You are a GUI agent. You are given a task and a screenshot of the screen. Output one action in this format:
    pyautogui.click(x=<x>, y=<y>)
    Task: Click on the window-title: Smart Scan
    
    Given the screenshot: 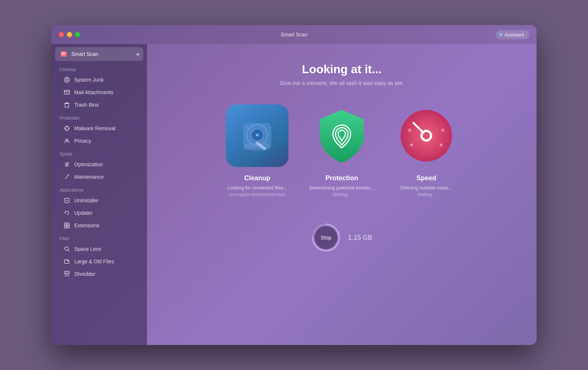 What is the action you would take?
    pyautogui.click(x=294, y=35)
    